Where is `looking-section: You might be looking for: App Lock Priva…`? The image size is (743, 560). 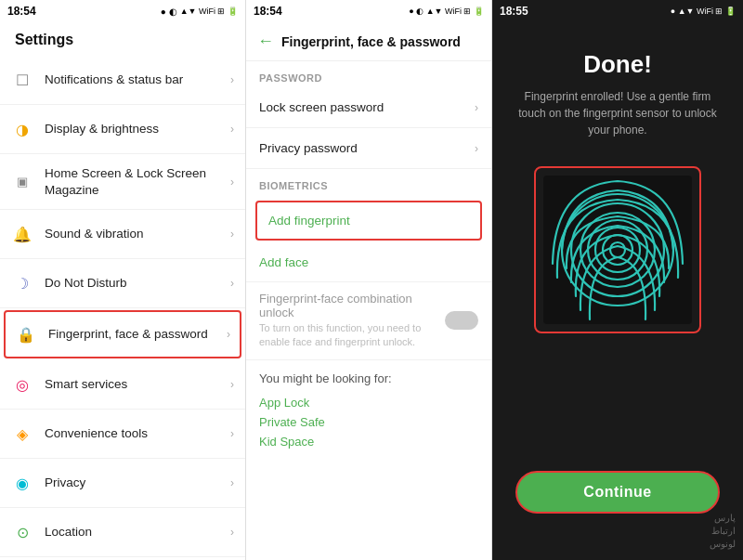
looking-section: You might be looking for: App Lock Priva… is located at coordinates (369, 411).